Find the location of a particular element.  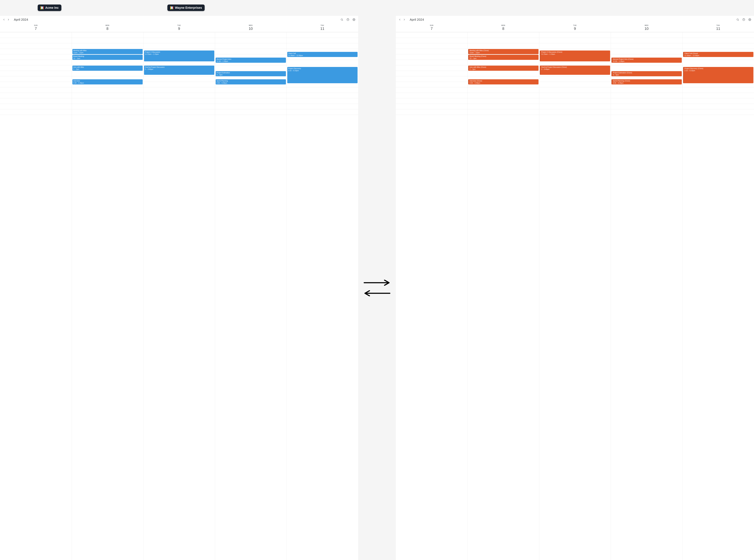

event-title: Sprint Planning is located at coordinates (251, 81).